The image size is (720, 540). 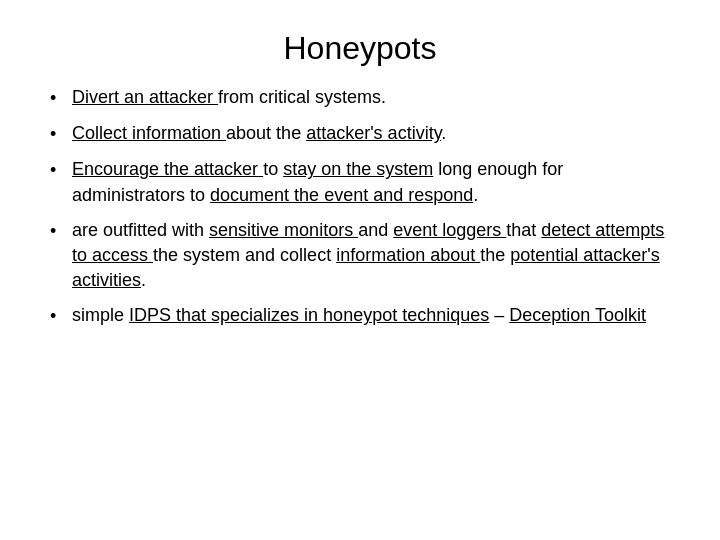 I want to click on list-item: • Divert an attacker from critical syste…, so click(x=360, y=98).